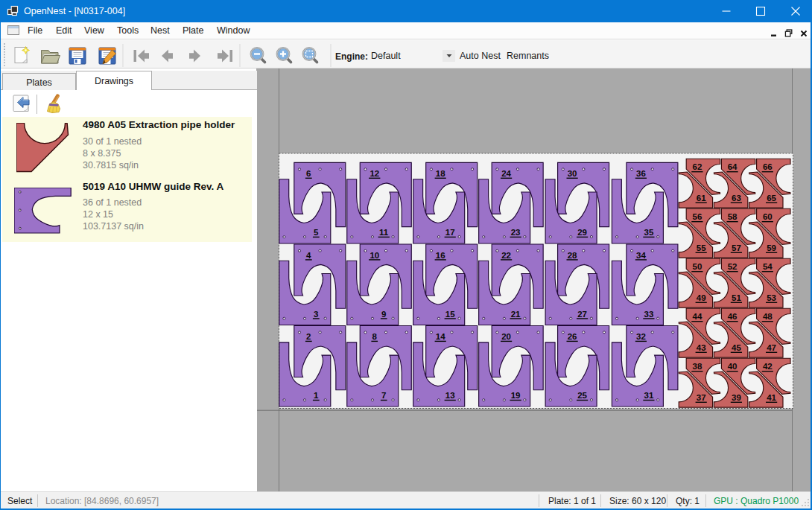  I want to click on svg-text: 30, so click(572, 173).